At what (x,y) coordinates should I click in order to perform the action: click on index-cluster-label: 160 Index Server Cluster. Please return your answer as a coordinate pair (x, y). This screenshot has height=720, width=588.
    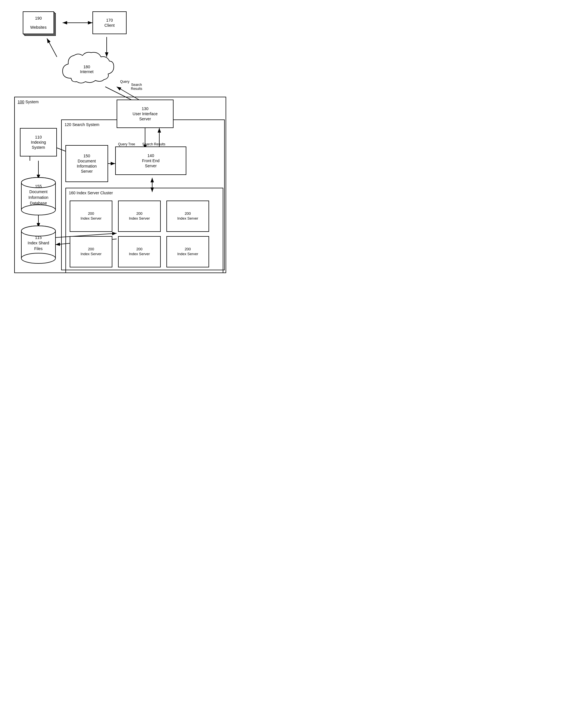
    Looking at the image, I should click on (91, 193).